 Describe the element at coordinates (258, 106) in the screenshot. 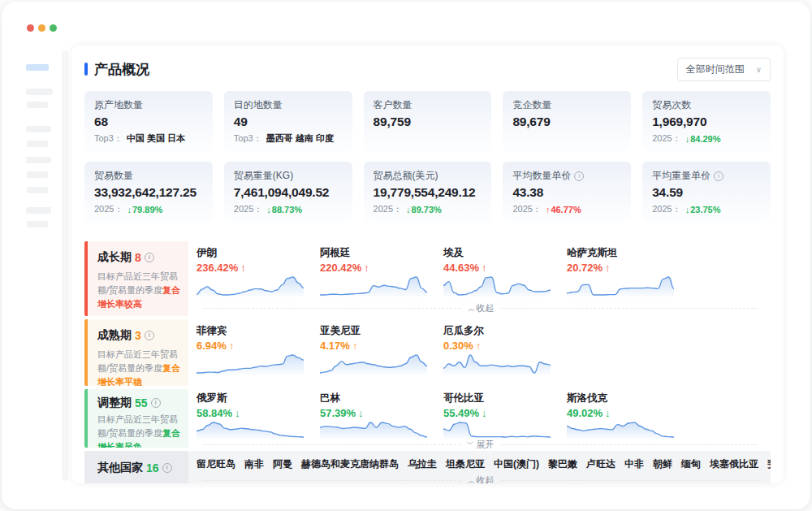

I see `stat-label: 目的地数量` at that location.